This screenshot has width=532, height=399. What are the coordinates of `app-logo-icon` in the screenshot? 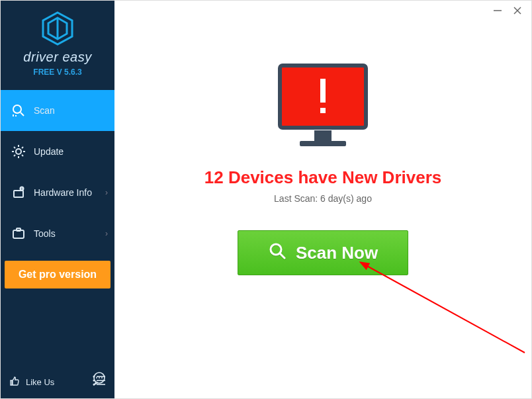 It's located at (58, 28).